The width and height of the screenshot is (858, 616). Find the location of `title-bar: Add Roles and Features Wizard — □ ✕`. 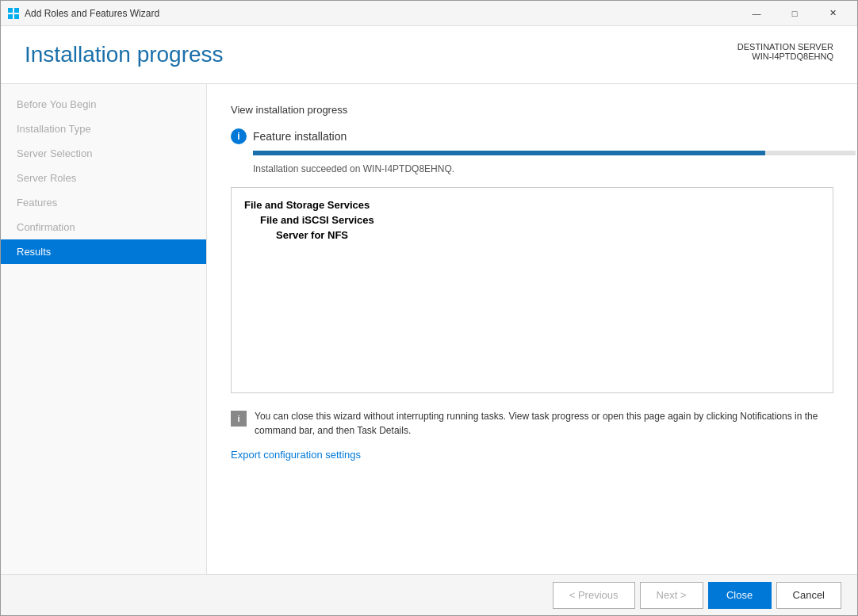

title-bar: Add Roles and Features Wizard — □ ✕ is located at coordinates (429, 13).